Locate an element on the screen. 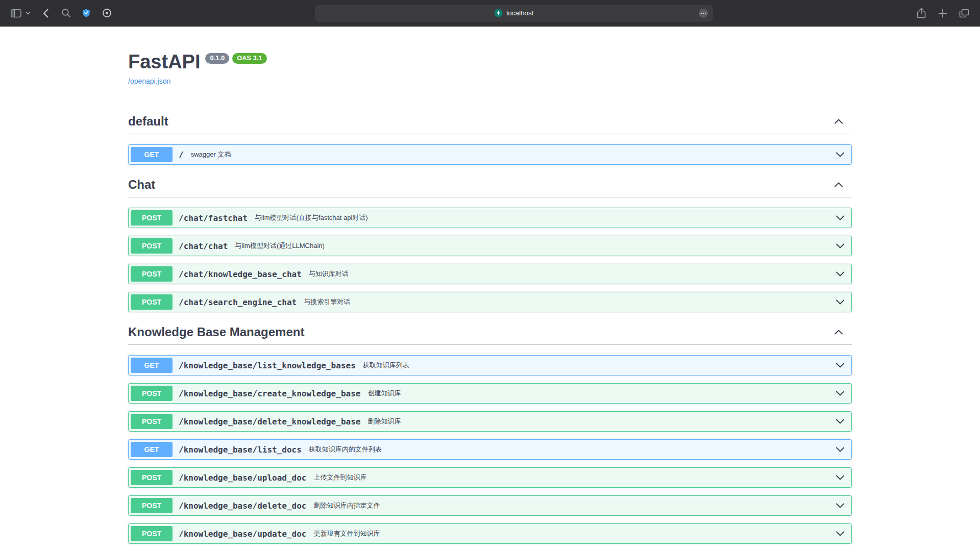  tag-section: defaultGET/swagger 文档 is located at coordinates (490, 137).